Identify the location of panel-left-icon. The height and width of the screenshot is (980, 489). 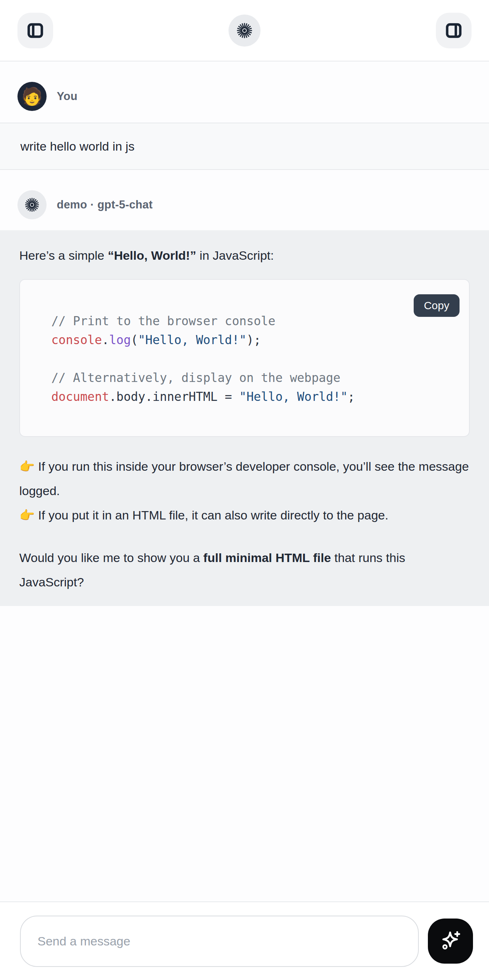
(35, 30).